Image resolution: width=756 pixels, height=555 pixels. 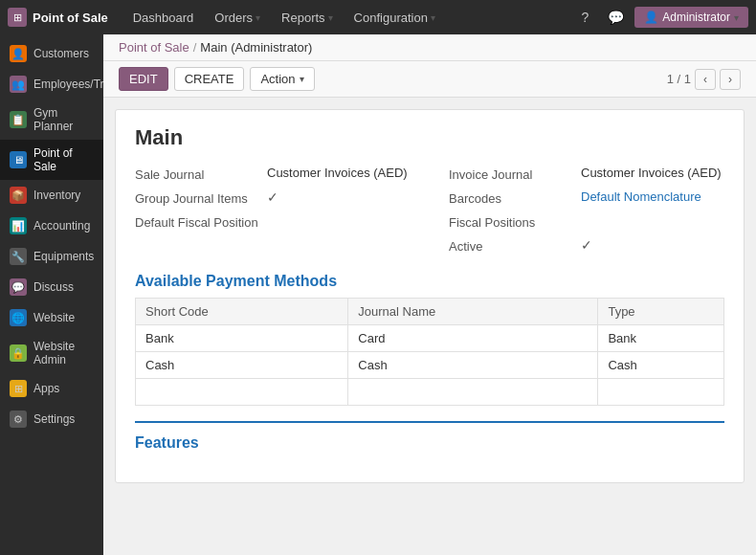 What do you see at coordinates (307, 17) in the screenshot?
I see `menu-item-reports: Reports ▾` at bounding box center [307, 17].